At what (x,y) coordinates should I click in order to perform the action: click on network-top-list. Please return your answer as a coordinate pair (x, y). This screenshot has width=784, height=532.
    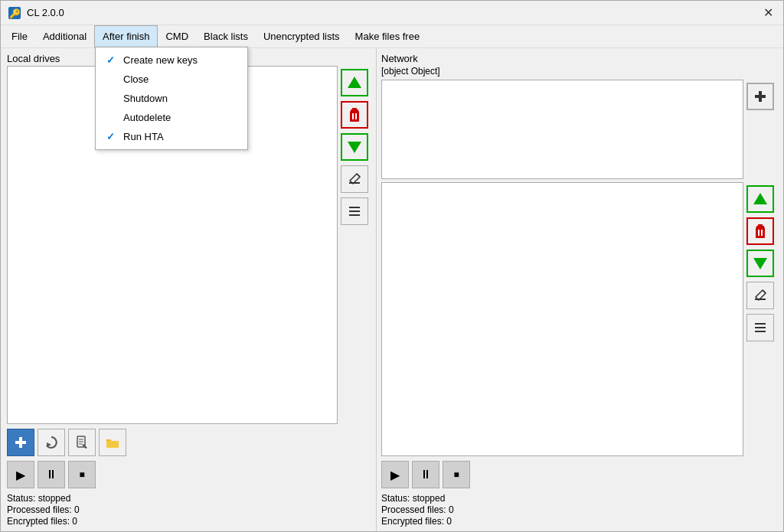
    Looking at the image, I should click on (562, 129).